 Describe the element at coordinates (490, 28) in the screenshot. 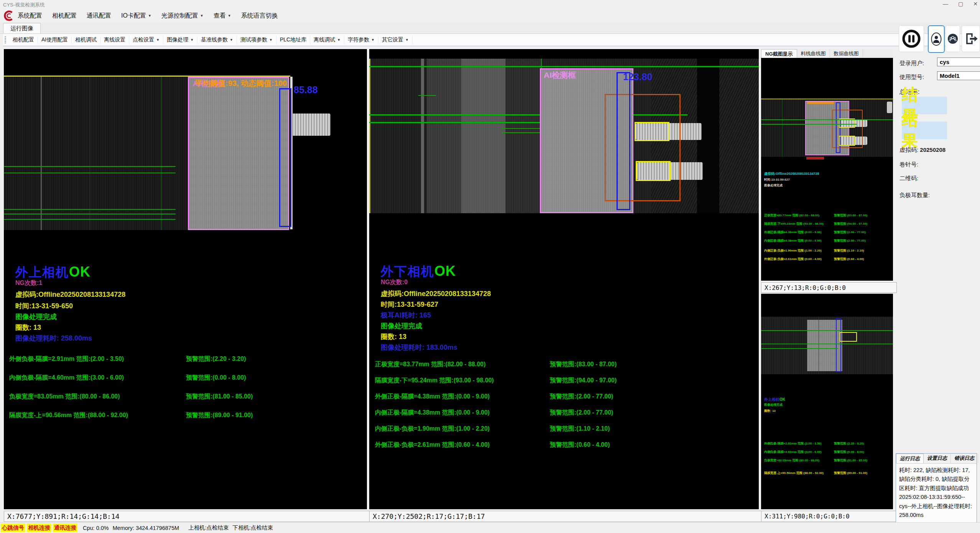

I see `main-tab-row: 运行图像` at that location.